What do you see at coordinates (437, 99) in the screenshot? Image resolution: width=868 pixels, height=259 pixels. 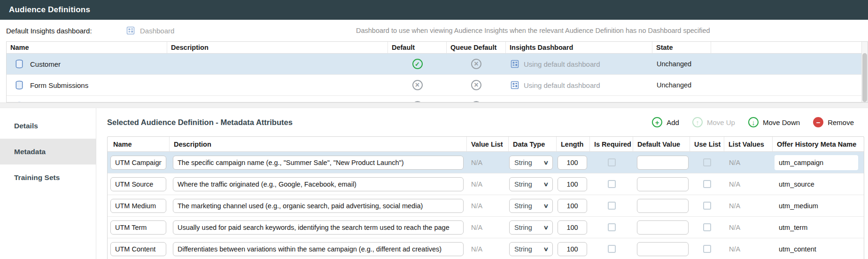 I see `definition-row: × ×` at bounding box center [437, 99].